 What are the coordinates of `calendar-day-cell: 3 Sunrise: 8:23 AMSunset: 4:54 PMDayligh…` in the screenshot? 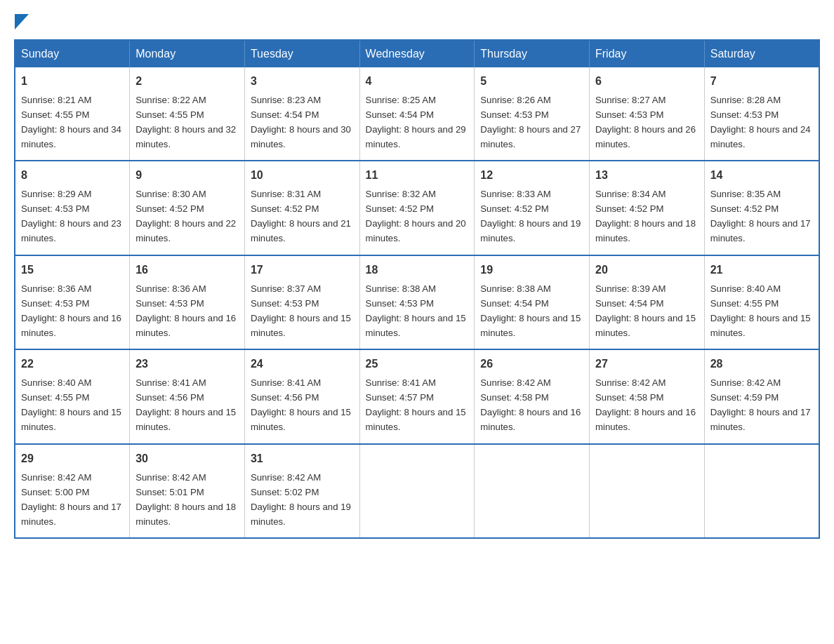 It's located at (302, 114).